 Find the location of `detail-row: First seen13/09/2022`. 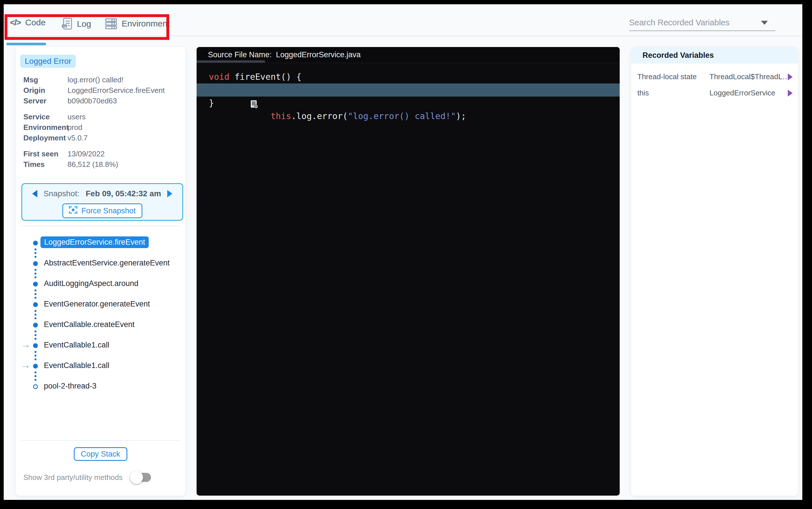

detail-row: First seen13/09/2022 is located at coordinates (104, 154).